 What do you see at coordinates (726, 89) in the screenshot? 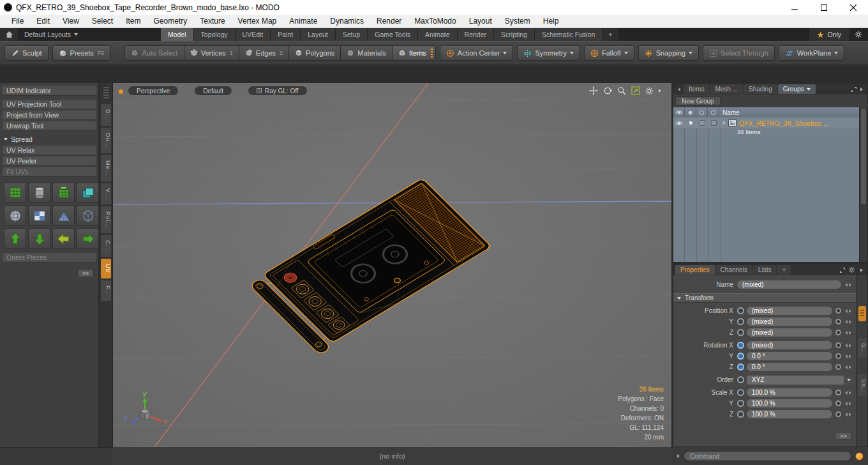
I see `tab-mesh-ops: Mesh ...` at bounding box center [726, 89].